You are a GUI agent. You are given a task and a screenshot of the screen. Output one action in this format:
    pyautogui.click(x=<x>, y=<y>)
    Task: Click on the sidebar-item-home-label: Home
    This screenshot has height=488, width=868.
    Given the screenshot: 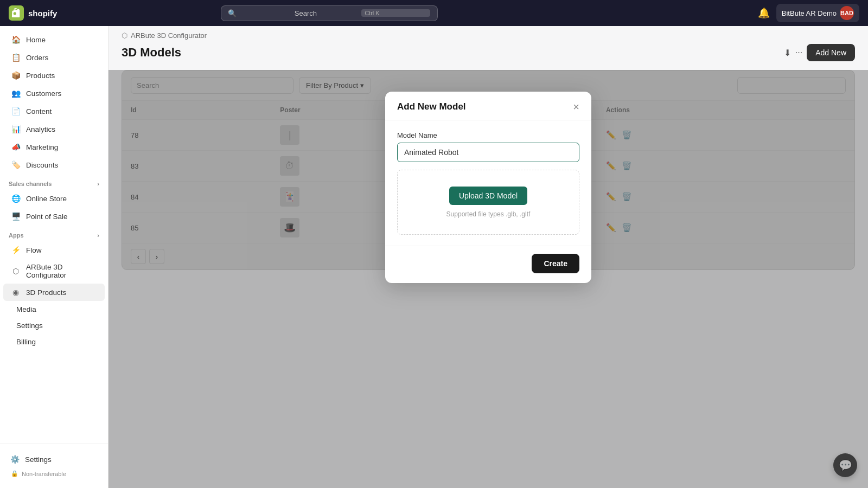 What is the action you would take?
    pyautogui.click(x=36, y=40)
    